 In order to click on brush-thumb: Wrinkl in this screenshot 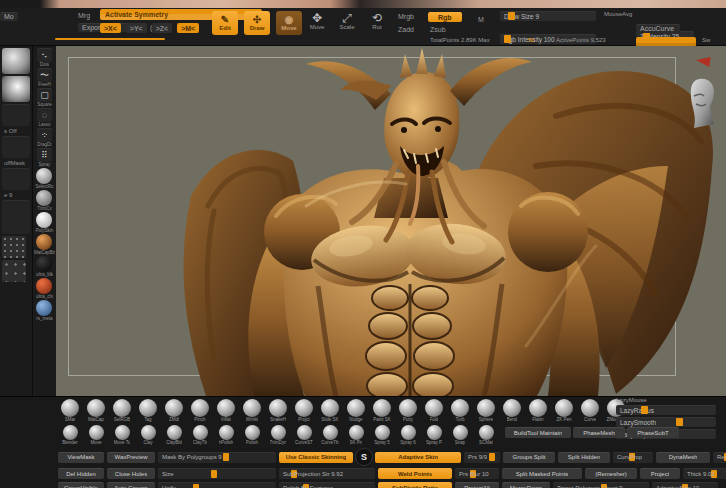, I will do `click(252, 410)`.